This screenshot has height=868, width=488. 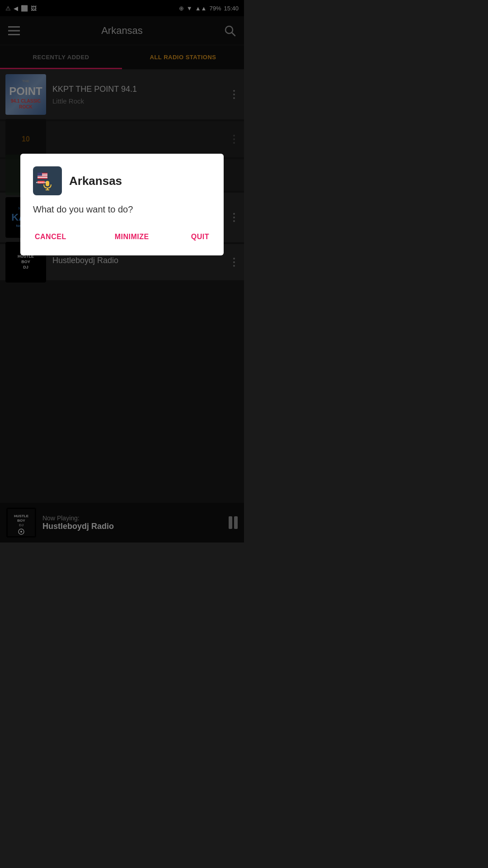 What do you see at coordinates (122, 237) in the screenshot?
I see `dialog-buttons: CANCEL MINIMIZE QUIT` at bounding box center [122, 237].